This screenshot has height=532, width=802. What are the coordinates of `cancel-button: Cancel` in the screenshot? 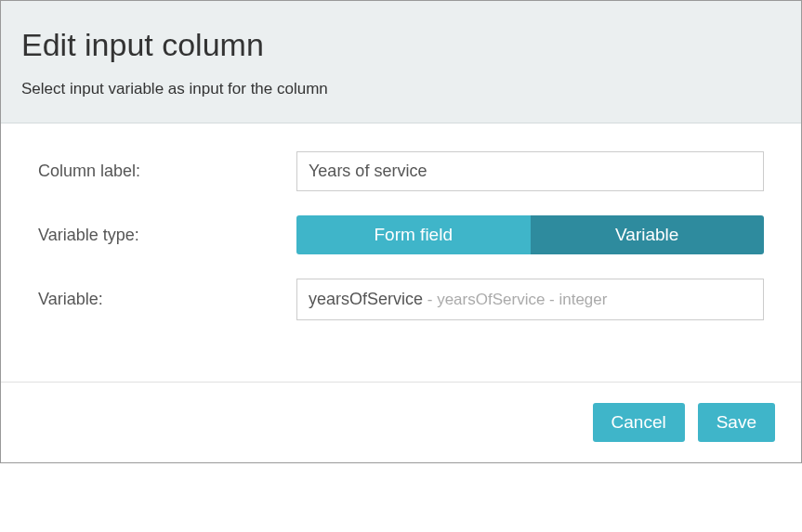 It's located at (639, 422).